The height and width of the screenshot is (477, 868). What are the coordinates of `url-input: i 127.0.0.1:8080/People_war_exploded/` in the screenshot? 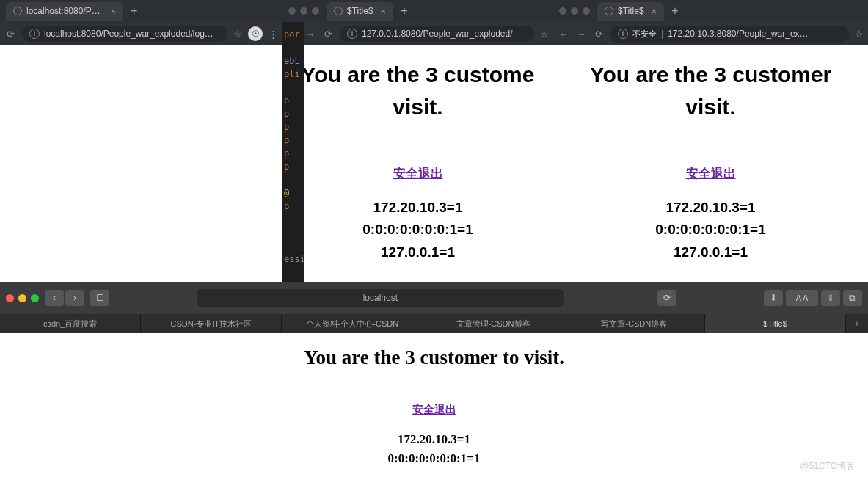 It's located at (437, 34).